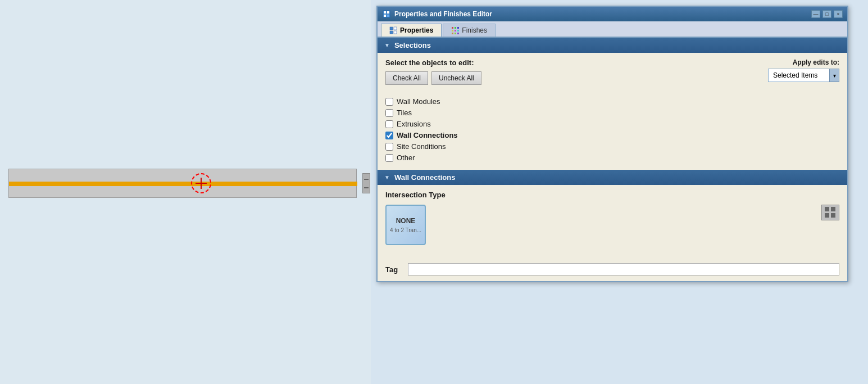 Image resolution: width=868 pixels, height=384 pixels. Describe the element at coordinates (816, 14) in the screenshot. I see `minimize-button: —` at that location.